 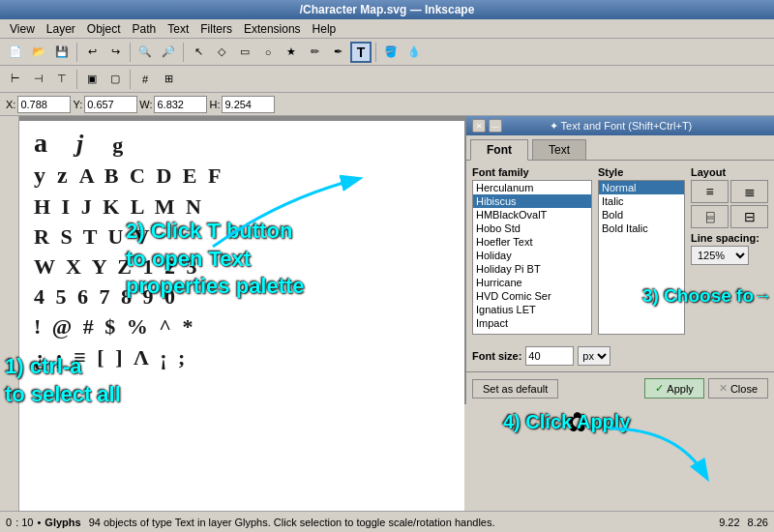 What do you see at coordinates (180, 104) in the screenshot?
I see `w-input` at bounding box center [180, 104].